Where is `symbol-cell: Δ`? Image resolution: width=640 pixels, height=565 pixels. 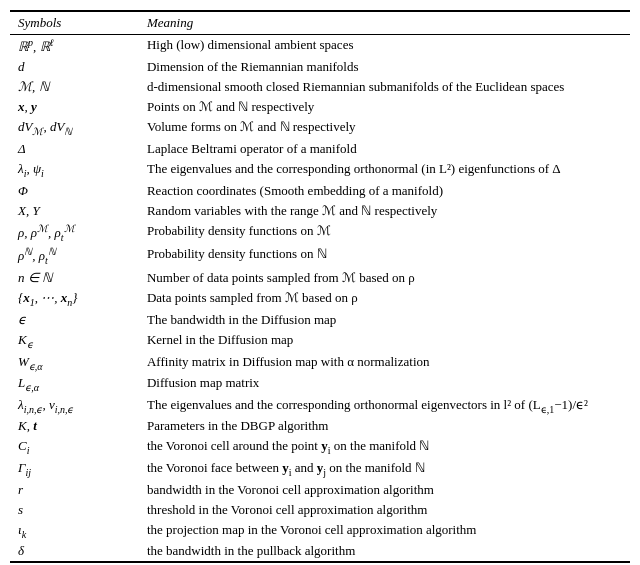
symbol-cell: Δ is located at coordinates (74, 149).